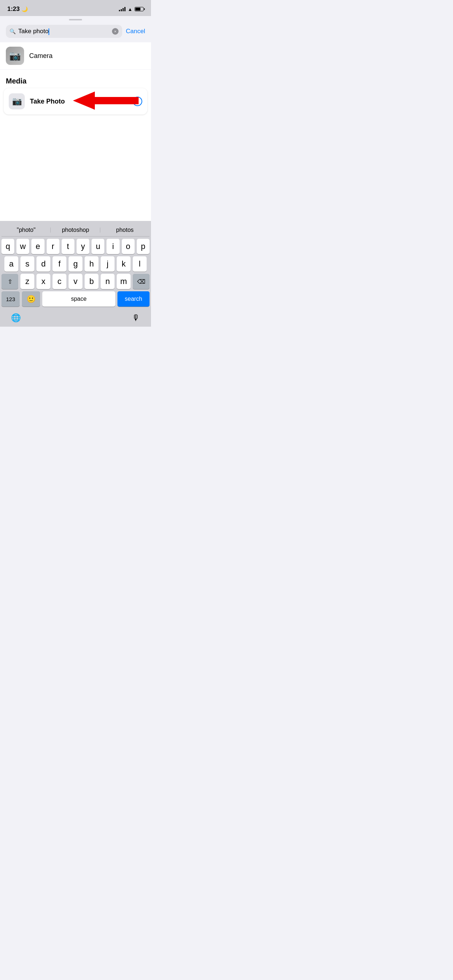 The image size is (453, 980). Describe the element at coordinates (64, 31) in the screenshot. I see `search-input: Take photo` at that location.